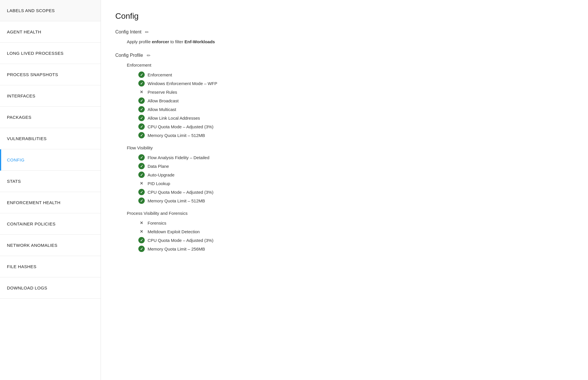 This screenshot has width=588, height=380. I want to click on sidebar-item-container-policies: CONTAINER POLICIES, so click(50, 224).